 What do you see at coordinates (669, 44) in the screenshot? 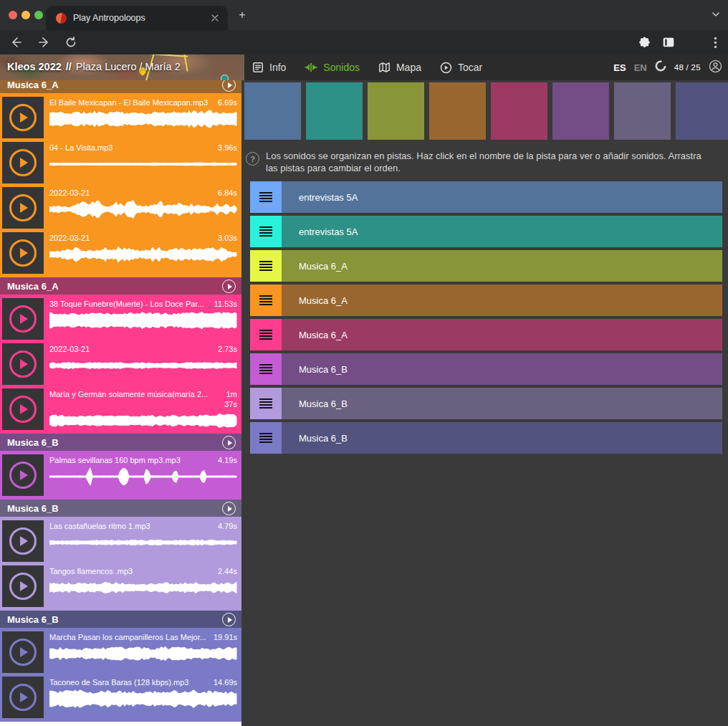
I see `side-panel-icon` at bounding box center [669, 44].